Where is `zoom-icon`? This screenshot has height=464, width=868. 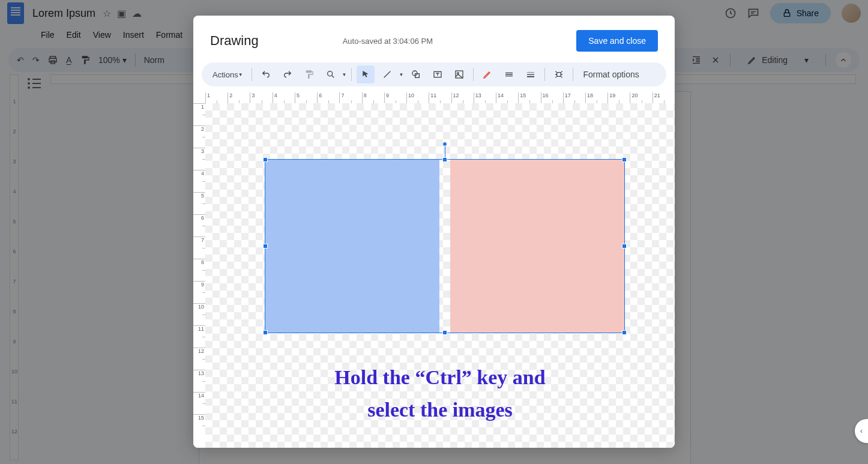 zoom-icon is located at coordinates (331, 74).